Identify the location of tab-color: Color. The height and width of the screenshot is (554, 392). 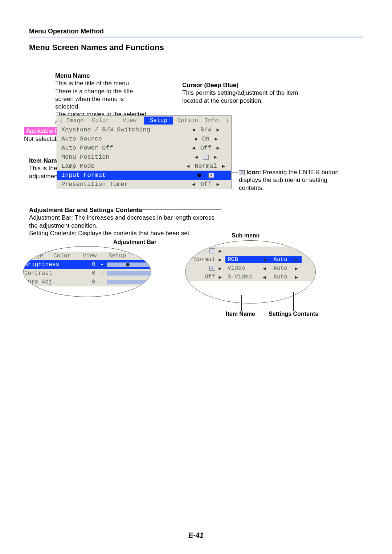
(101, 121).